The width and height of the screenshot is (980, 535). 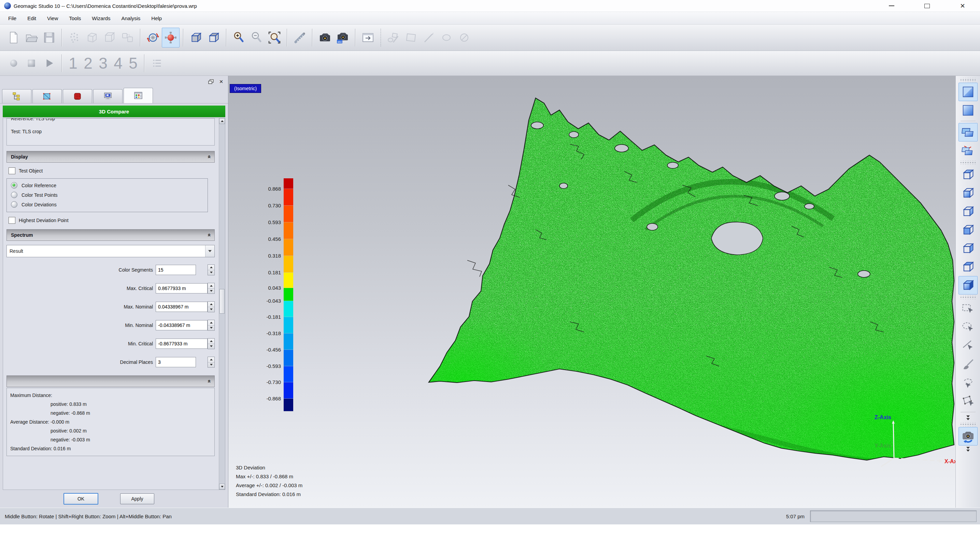 I want to click on scrollbar-thumb, so click(x=222, y=302).